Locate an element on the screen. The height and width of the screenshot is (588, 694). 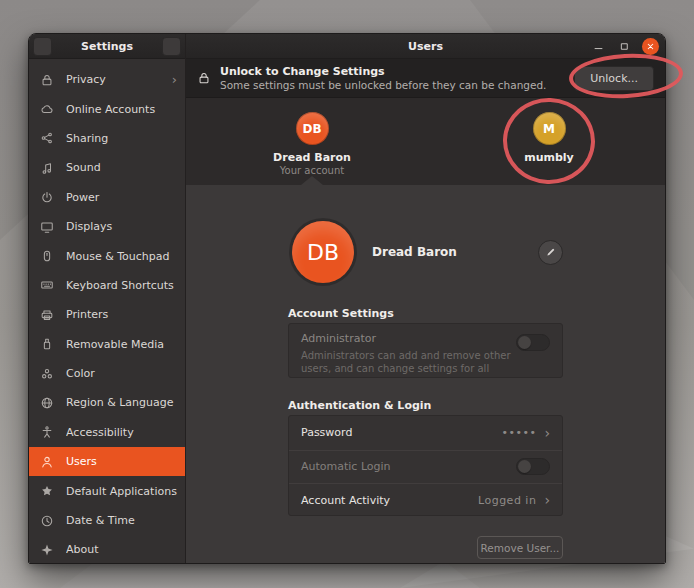
sidebar-item-removable-media: Removable Media is located at coordinates (107, 344).